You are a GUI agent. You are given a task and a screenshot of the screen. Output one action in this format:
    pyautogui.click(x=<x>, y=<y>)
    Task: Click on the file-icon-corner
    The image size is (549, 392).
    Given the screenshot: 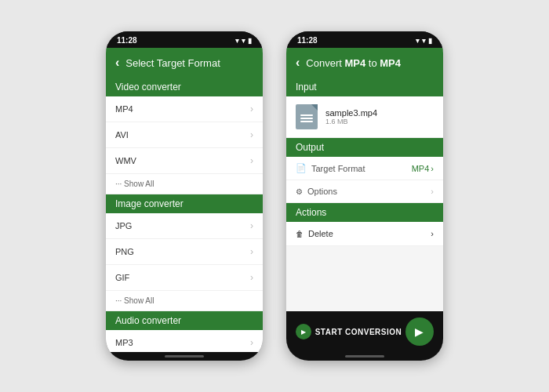 What is the action you would take?
    pyautogui.click(x=314, y=107)
    